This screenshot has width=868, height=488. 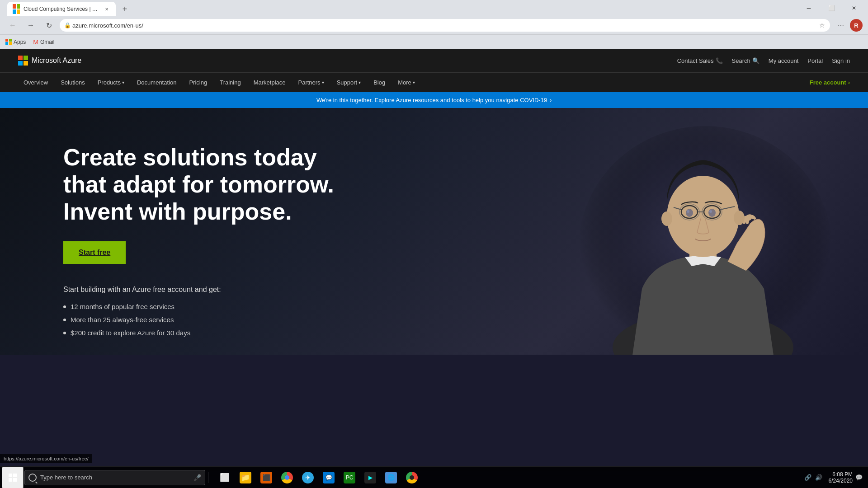 I want to click on nav-blog: Blog, so click(x=379, y=82).